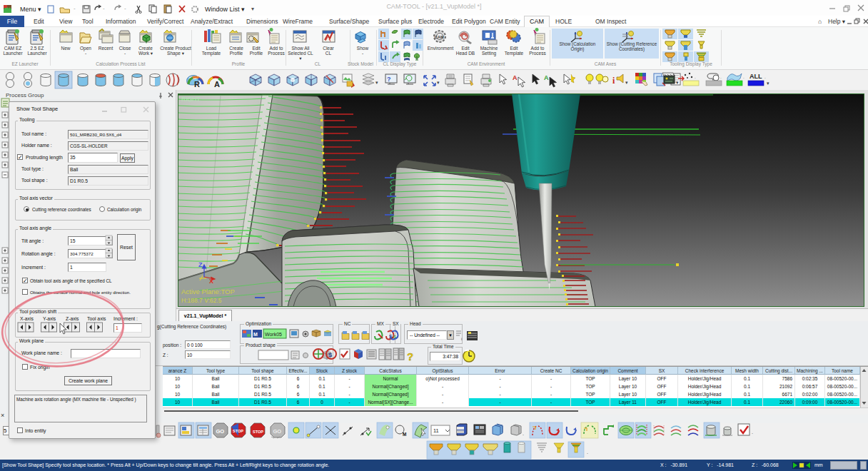 The height and width of the screenshot is (471, 868). What do you see at coordinates (225, 9) in the screenshot?
I see `svg-text: Window List ▾` at bounding box center [225, 9].